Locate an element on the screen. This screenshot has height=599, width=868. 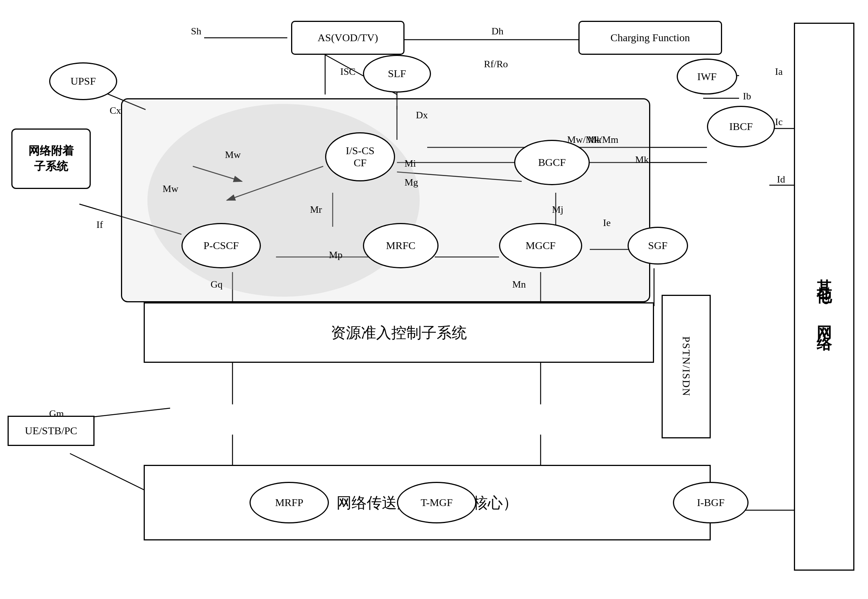
charging-label: Charging Function is located at coordinates (650, 38).